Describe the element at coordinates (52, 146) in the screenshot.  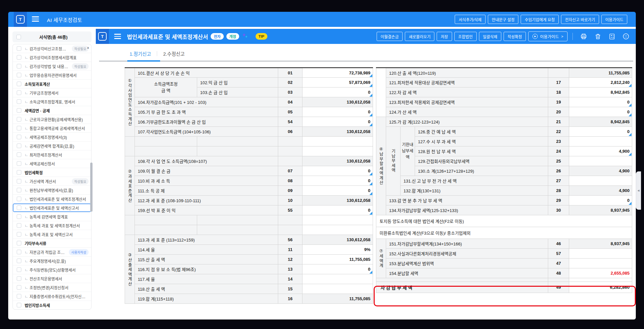
I see `sidebar-item: ㄴ공제감면세액 합계표(갑,을)` at that location.